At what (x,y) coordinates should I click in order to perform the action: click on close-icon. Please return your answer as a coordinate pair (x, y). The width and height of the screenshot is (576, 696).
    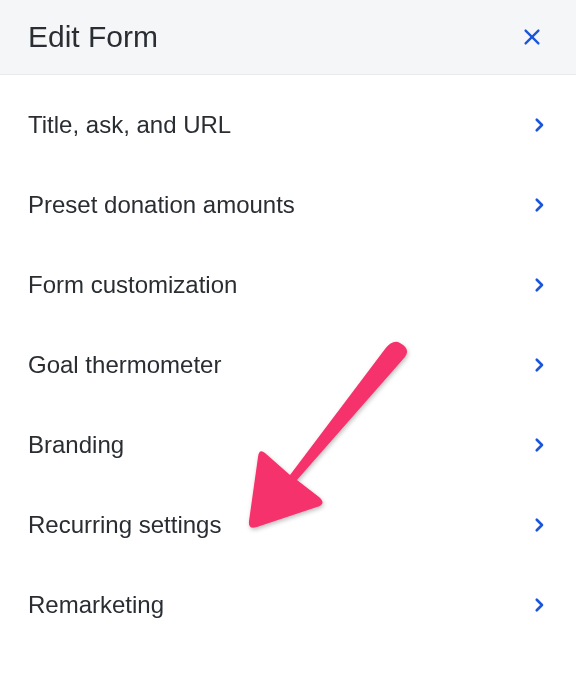
    Looking at the image, I should click on (532, 37).